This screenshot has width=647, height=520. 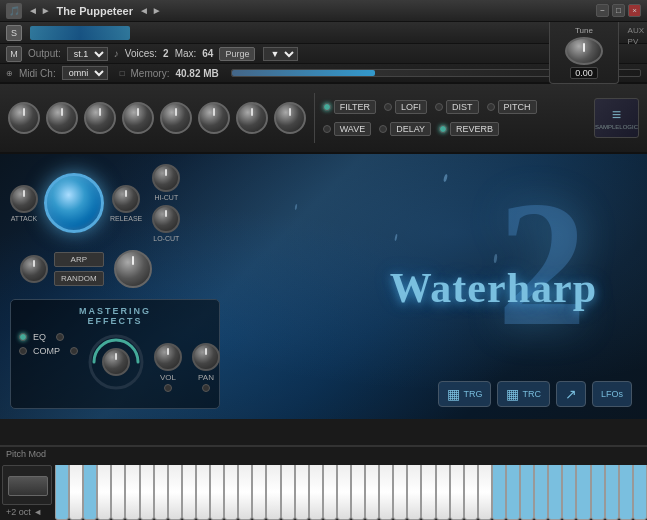 What do you see at coordinates (138, 118) in the screenshot?
I see `fx-knob-4-control` at bounding box center [138, 118].